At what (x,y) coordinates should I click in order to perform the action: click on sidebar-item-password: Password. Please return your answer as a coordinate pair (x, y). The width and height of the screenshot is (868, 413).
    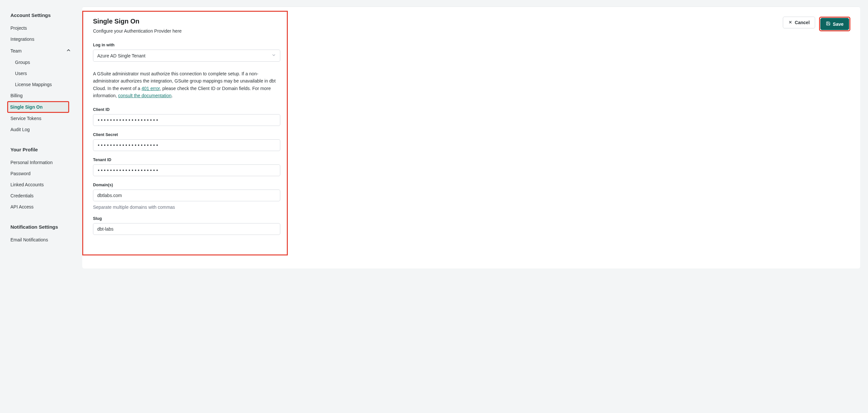
    Looking at the image, I should click on (42, 174).